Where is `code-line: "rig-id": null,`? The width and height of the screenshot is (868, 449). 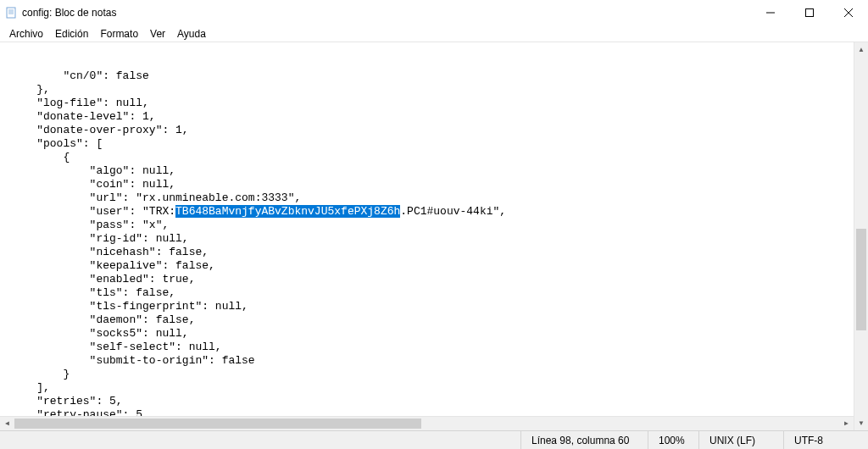
code-line: "rig-id": null, is located at coordinates (100, 239).